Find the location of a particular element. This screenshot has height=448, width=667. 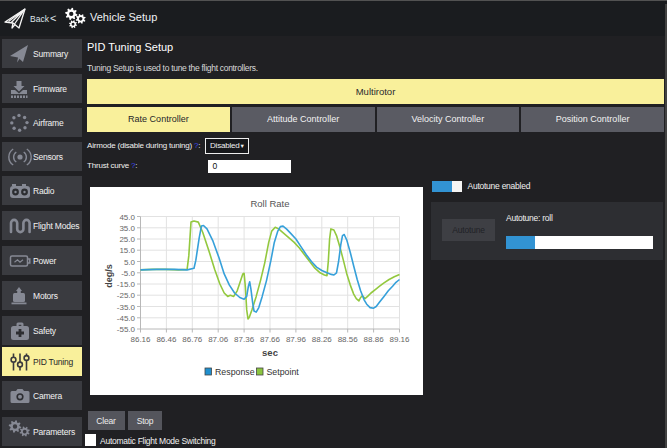

svg-text: 87.06 is located at coordinates (218, 340).